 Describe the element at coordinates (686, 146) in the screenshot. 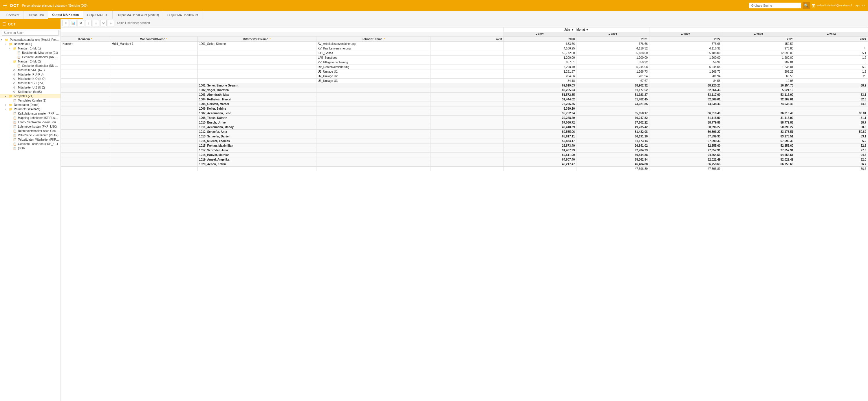

I see `cell-22-7: 52,355.60` at that location.